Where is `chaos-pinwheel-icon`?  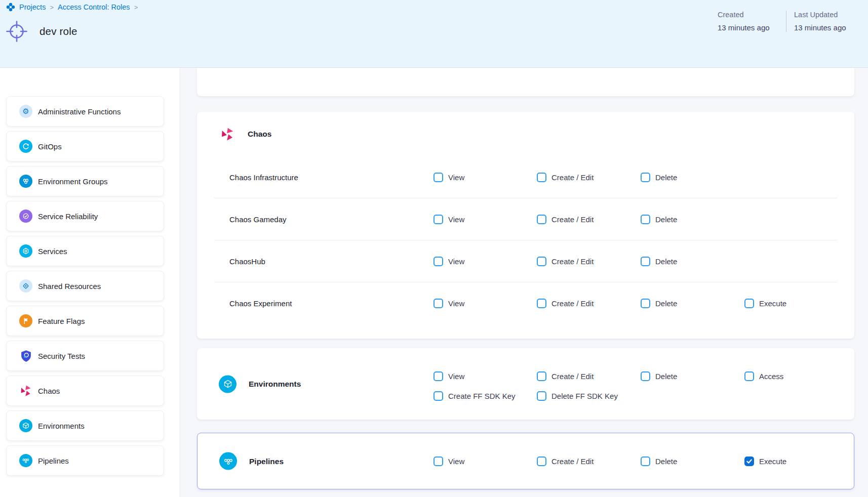
chaos-pinwheel-icon is located at coordinates (26, 391).